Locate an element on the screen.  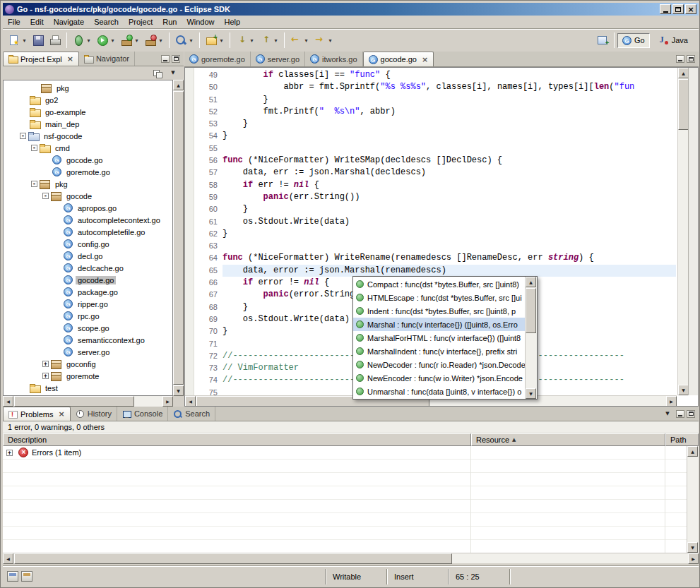
tree-item-goremote: +goremote is located at coordinates (88, 376).